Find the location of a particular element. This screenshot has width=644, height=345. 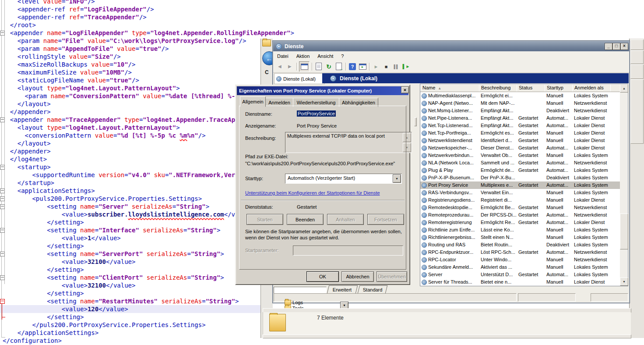

service-row-remoteregistrierung: RemoteregistrierungErmöglicht Re...Gesta… is located at coordinates (520, 223).